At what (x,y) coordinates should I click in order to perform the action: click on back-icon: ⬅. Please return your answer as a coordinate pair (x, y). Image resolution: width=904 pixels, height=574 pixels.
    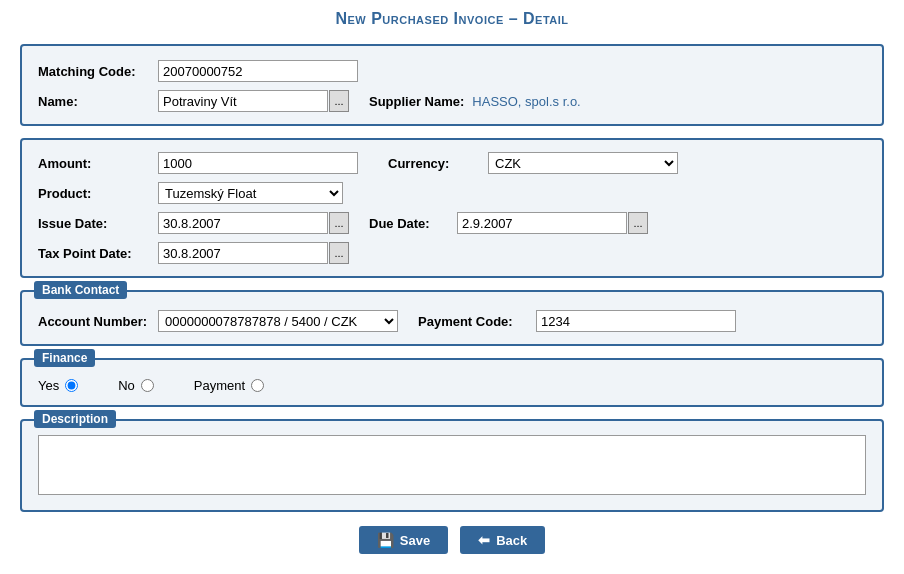
    Looking at the image, I should click on (484, 540).